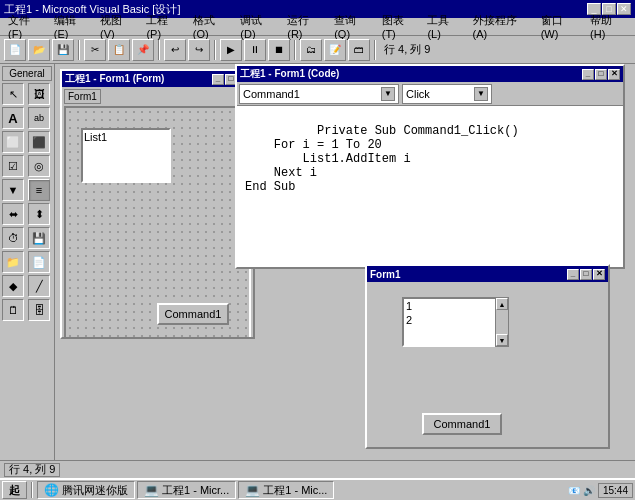 Image resolution: width=635 pixels, height=500 pixels. What do you see at coordinates (258, 26) in the screenshot?
I see `menu-debug: 调试(D)` at bounding box center [258, 26].